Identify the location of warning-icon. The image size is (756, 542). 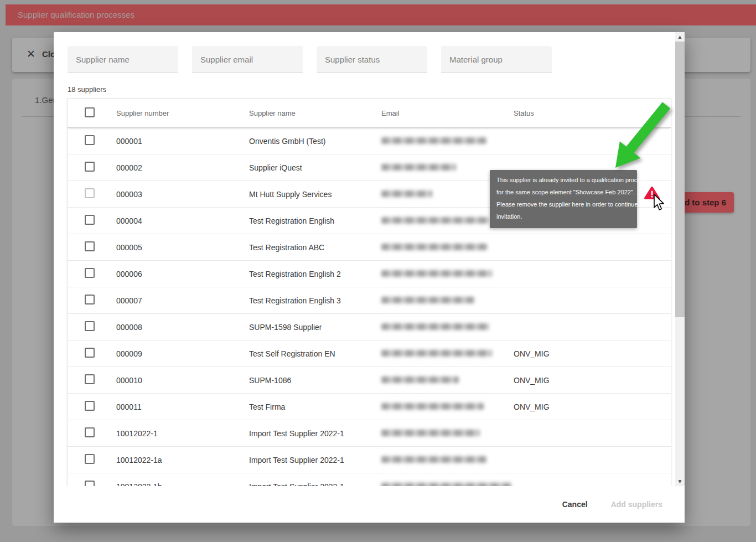
(652, 193).